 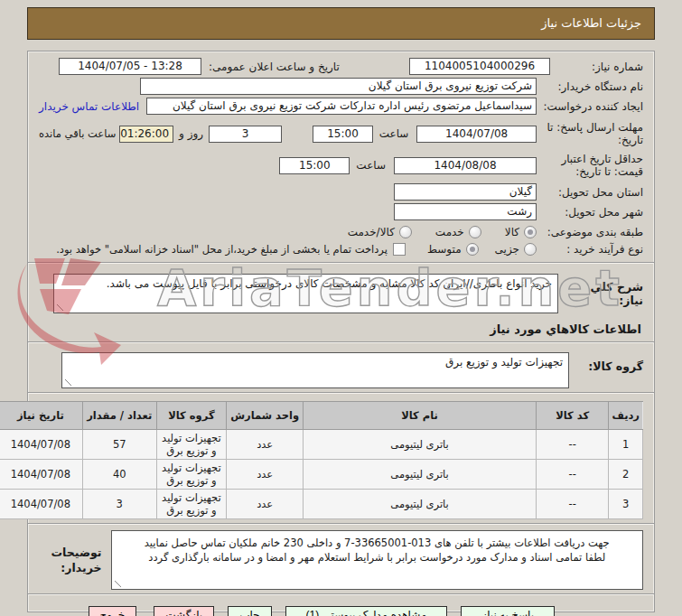 What do you see at coordinates (475, 232) in the screenshot?
I see `radio-service` at bounding box center [475, 232].